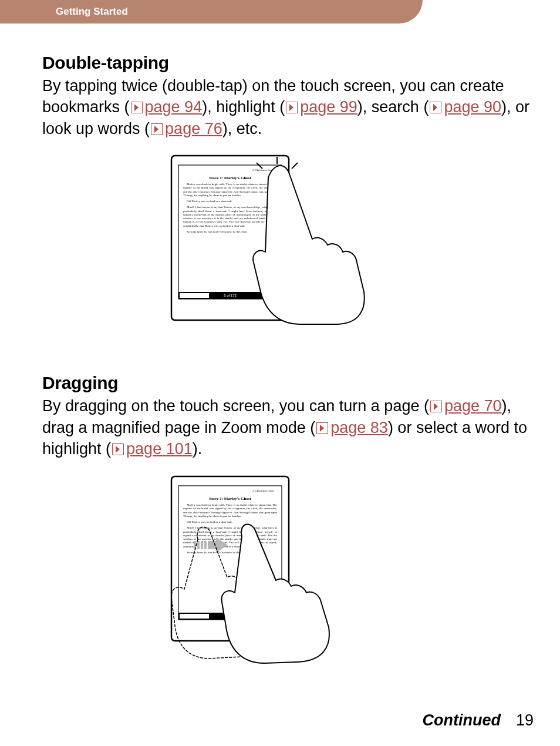 The image size is (560, 746). What do you see at coordinates (264, 491) in the screenshot?
I see `illus2-book-title: A Christmas Carol` at bounding box center [264, 491].